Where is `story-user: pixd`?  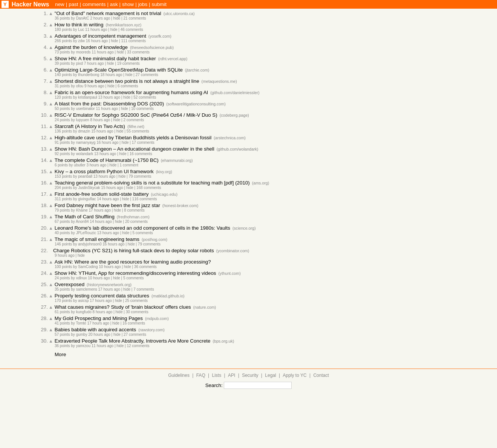
story-user: pixd is located at coordinates (80, 63).